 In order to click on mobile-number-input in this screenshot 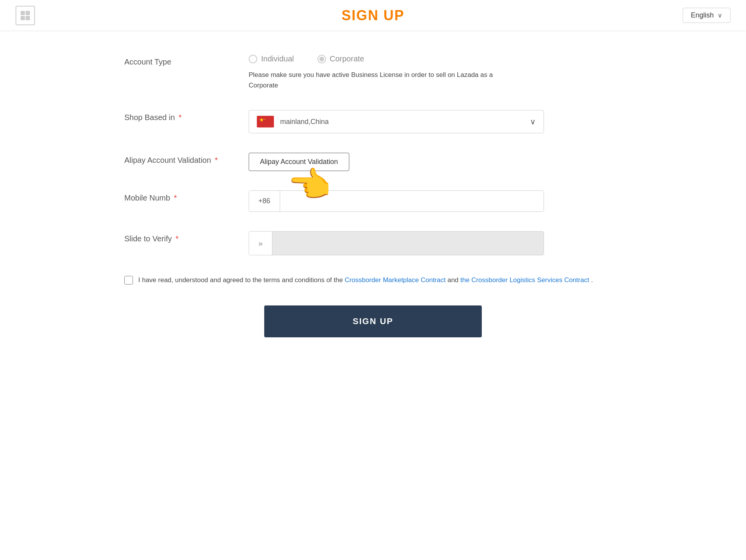, I will do `click(412, 201)`.